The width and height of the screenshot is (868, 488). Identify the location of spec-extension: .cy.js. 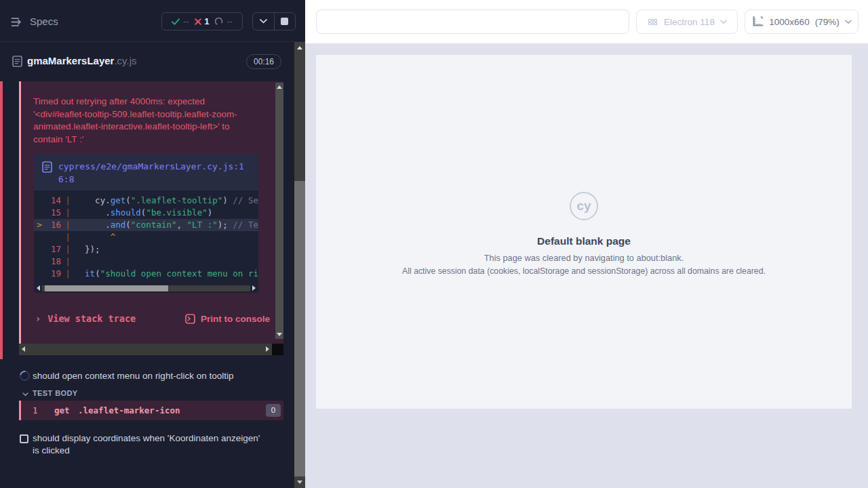
(125, 61).